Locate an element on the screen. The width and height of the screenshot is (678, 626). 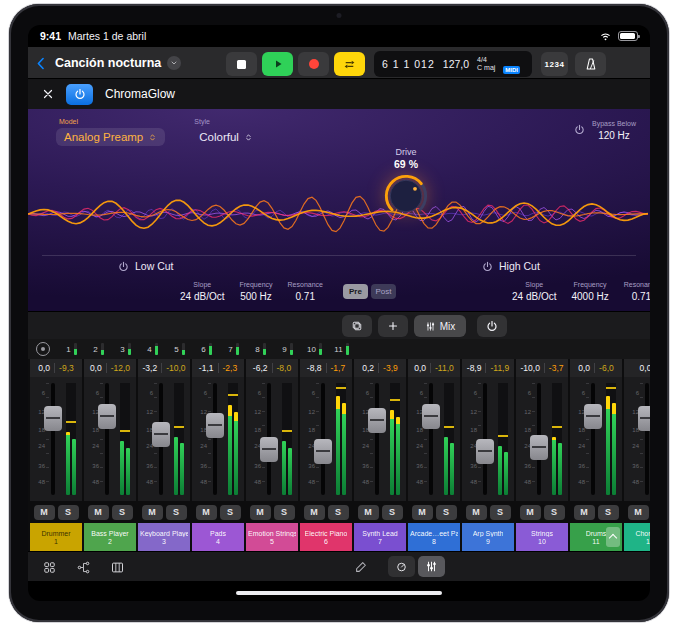
drive-knob is located at coordinates (406, 196).